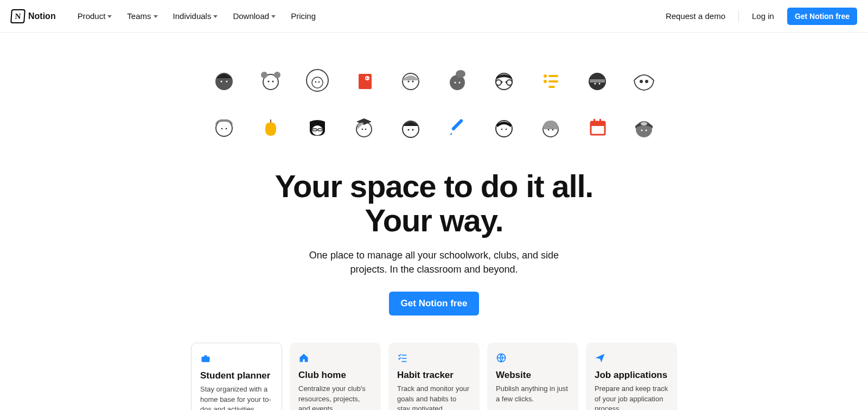 This screenshot has height=410, width=868. Describe the element at coordinates (434, 203) in the screenshot. I see `hero-headline: Your space to do it all. Your way.` at that location.